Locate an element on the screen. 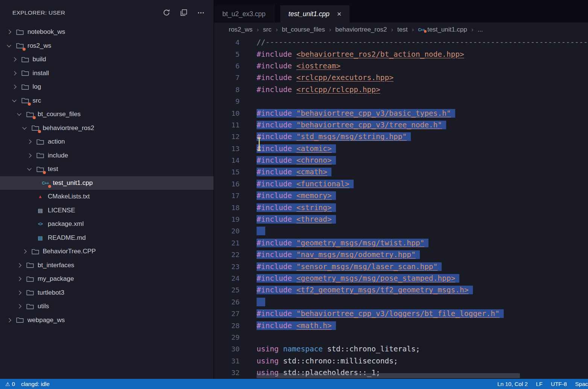 This screenshot has width=588, height=389. code-line-31: 31using std::chrono::milliseconds; is located at coordinates (401, 361).